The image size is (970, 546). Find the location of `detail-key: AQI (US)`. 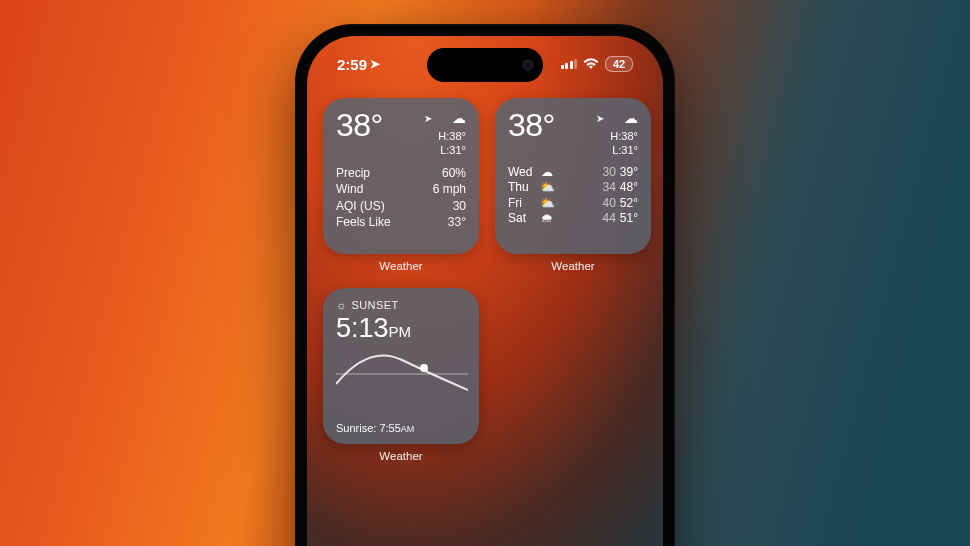

detail-key: AQI (US) is located at coordinates (360, 206).